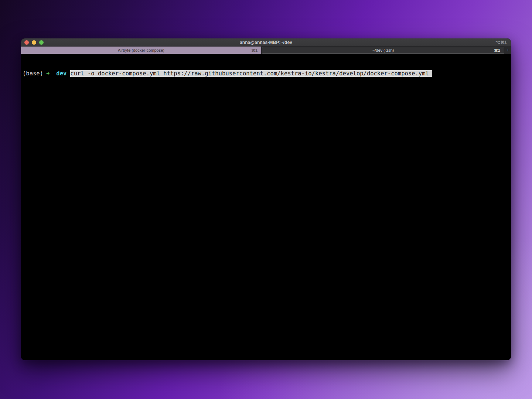 The height and width of the screenshot is (399, 532). Describe the element at coordinates (383, 50) in the screenshot. I see `tab-label: ~/dev (-zsh)` at that location.